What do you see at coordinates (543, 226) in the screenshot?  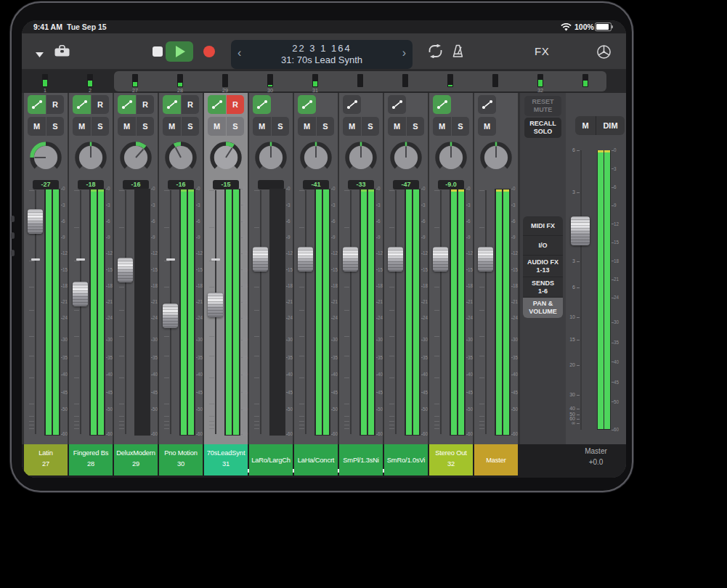 I see `tab-midi-fx: MIDI FX` at bounding box center [543, 226].